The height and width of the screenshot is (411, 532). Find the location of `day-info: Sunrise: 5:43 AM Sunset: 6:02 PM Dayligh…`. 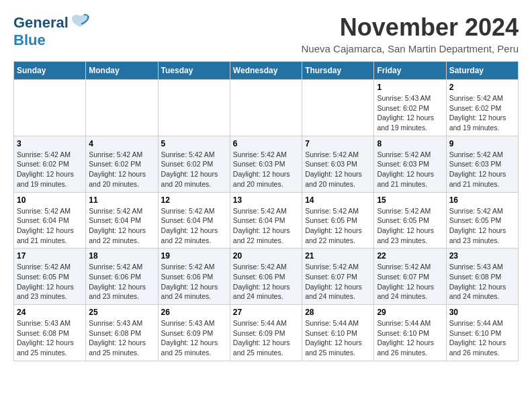

day-info: Sunrise: 5:43 AM Sunset: 6:02 PM Dayligh… is located at coordinates (410, 113).